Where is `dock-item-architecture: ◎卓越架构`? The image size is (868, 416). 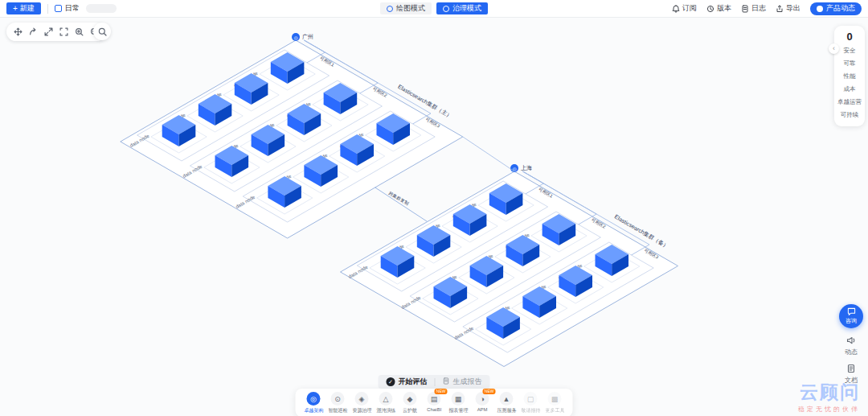
dock-item-architecture: ◎卓越架构 is located at coordinates (313, 403).